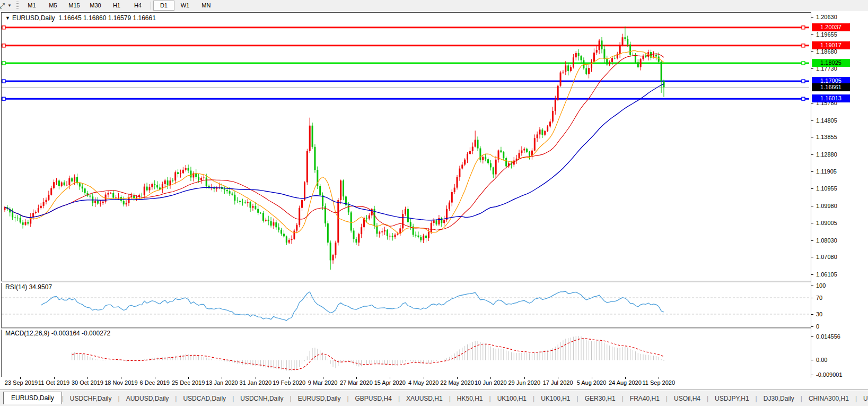 This screenshot has width=868, height=406. Describe the element at coordinates (470, 399) in the screenshot. I see `chart-tab-hk50-h1: HK50,H1` at that location.